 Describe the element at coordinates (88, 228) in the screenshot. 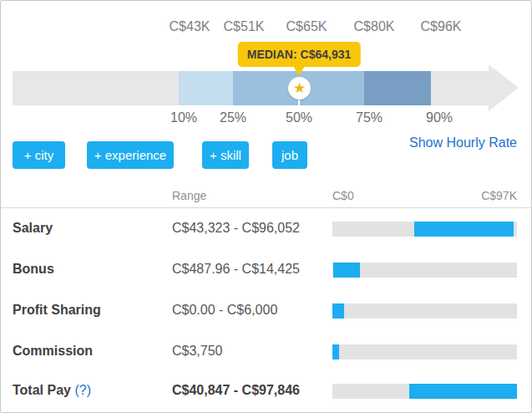

I see `row-label: Salary` at that location.